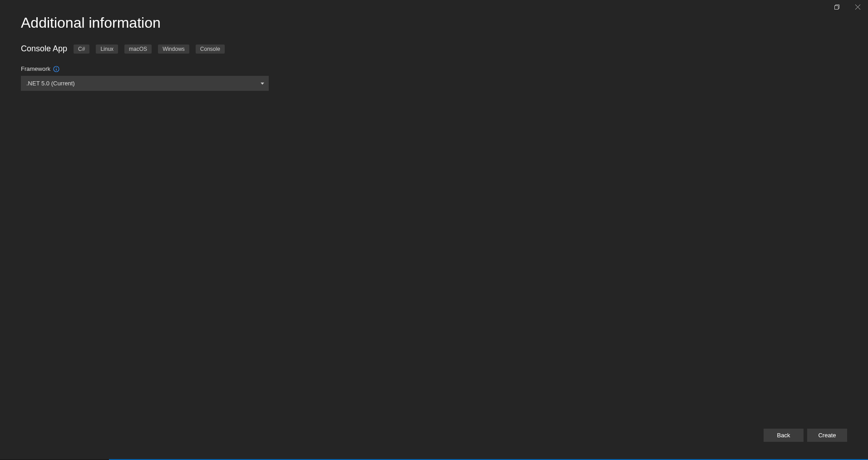 This screenshot has width=868, height=460. I want to click on back-button: Back, so click(784, 435).